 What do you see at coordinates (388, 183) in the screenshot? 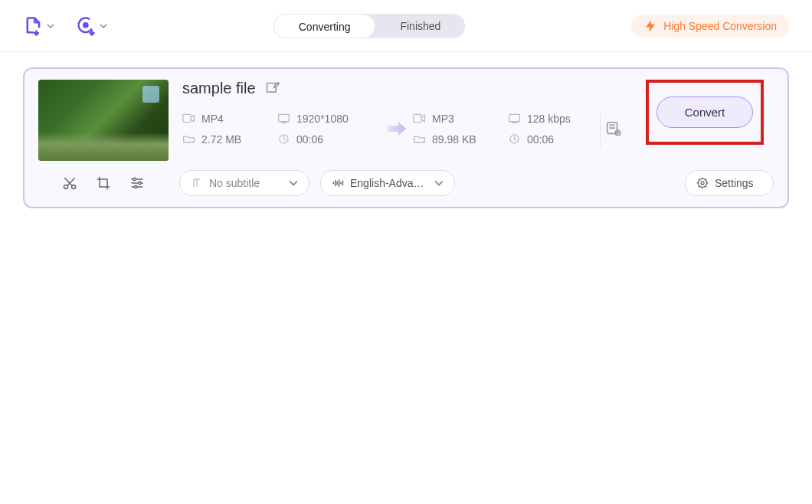
I see `audio-track-dropdown: English-Advanc...` at bounding box center [388, 183].